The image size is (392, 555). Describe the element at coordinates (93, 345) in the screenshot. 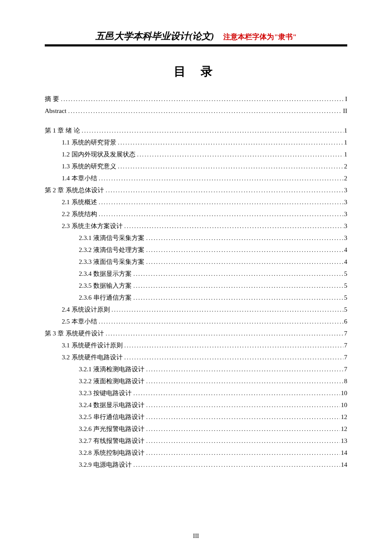

I see `toc-label: 3.1 系统硬件设计原则` at that location.